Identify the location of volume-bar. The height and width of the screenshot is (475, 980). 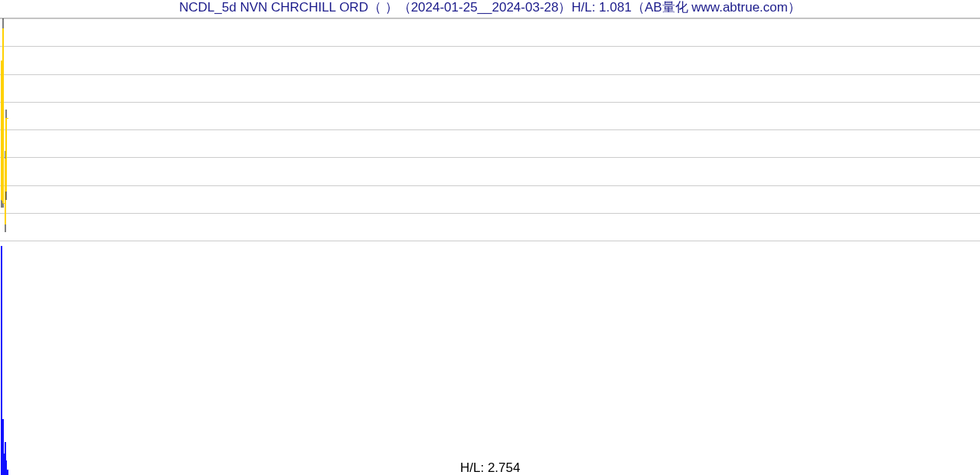
(8, 472).